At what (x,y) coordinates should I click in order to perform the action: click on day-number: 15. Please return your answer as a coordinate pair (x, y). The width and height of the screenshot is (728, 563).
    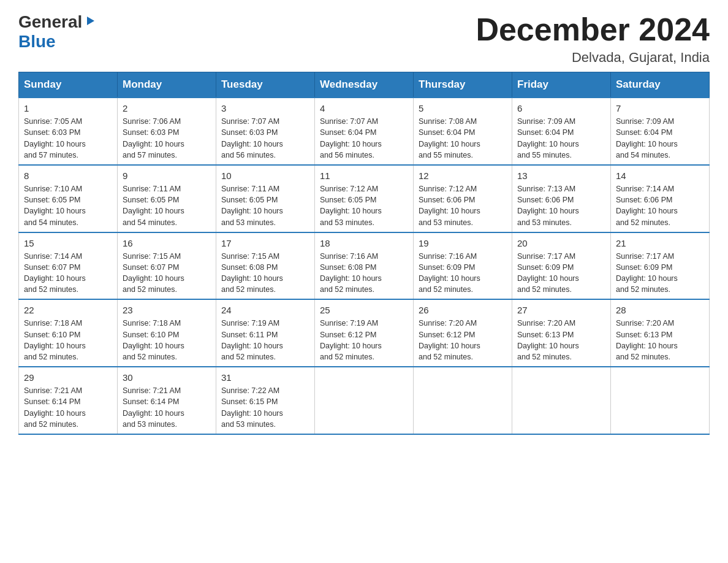
    Looking at the image, I should click on (68, 243).